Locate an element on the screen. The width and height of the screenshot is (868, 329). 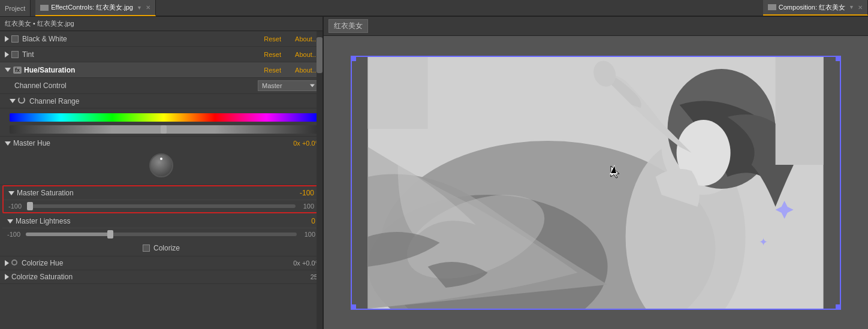
tint-about: About... is located at coordinates (305, 55).